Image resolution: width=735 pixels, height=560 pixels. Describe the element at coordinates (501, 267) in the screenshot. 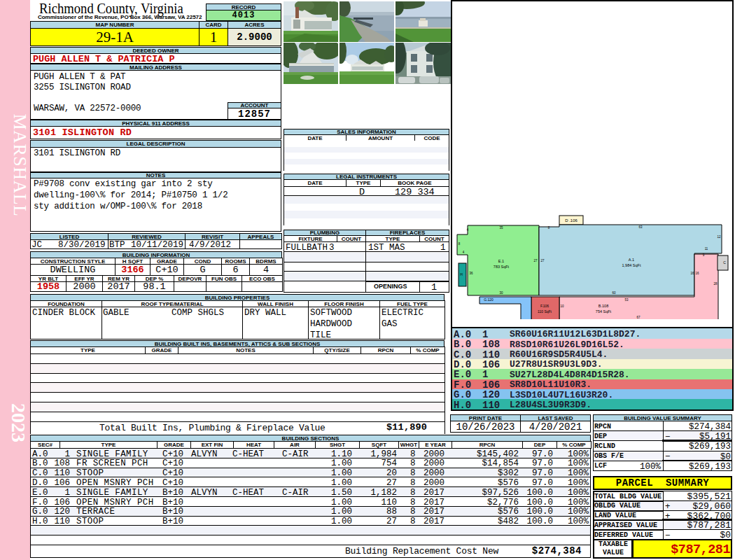

I see `svg-text: 783 SqFt` at that location.